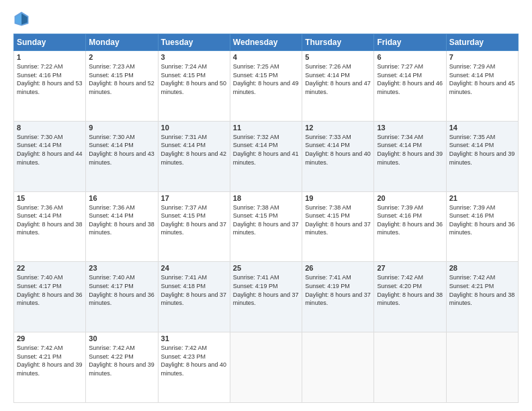 The image size is (532, 411). I want to click on day-info: Sunrise: 7:42 AMSunset: 4:20 PMDaylight:…, so click(410, 290).